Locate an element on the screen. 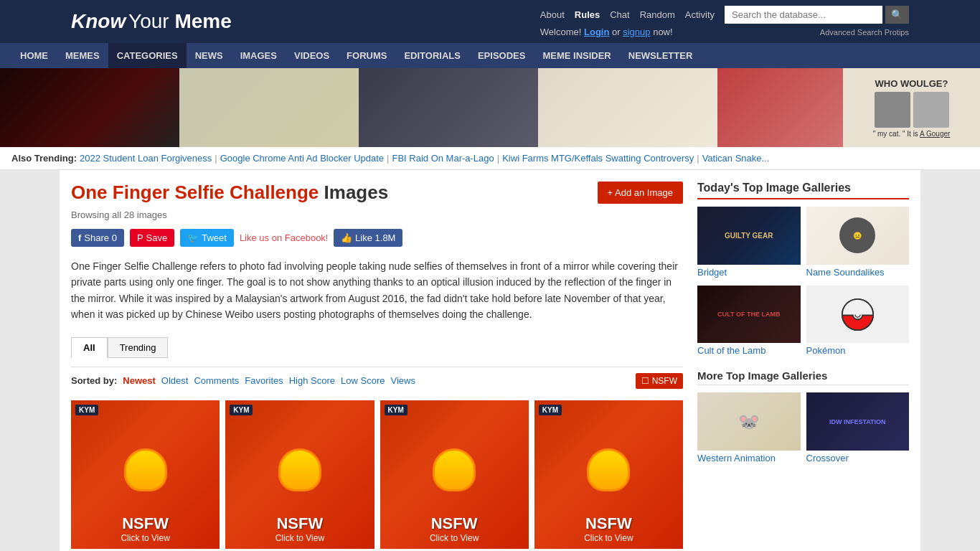 The width and height of the screenshot is (980, 551). image-cell-3: KYM NSFW Click to View is located at coordinates (455, 475).